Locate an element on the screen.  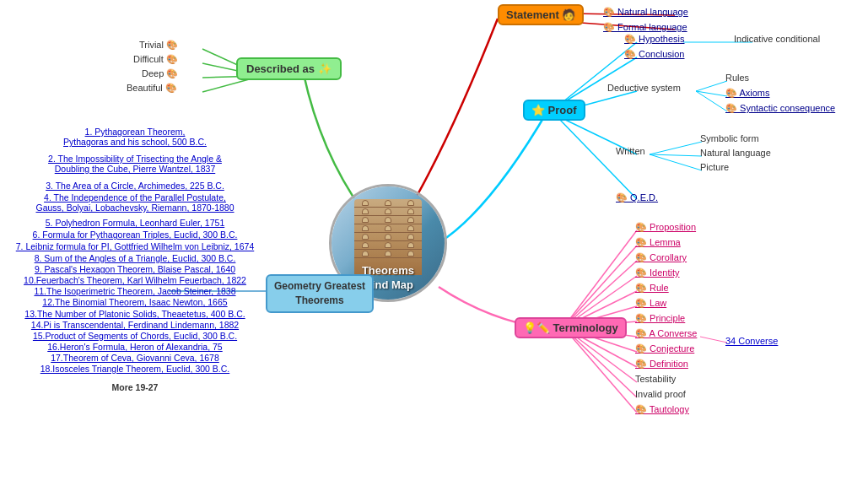
node-proof: ⭐ Proof is located at coordinates (554, 110).